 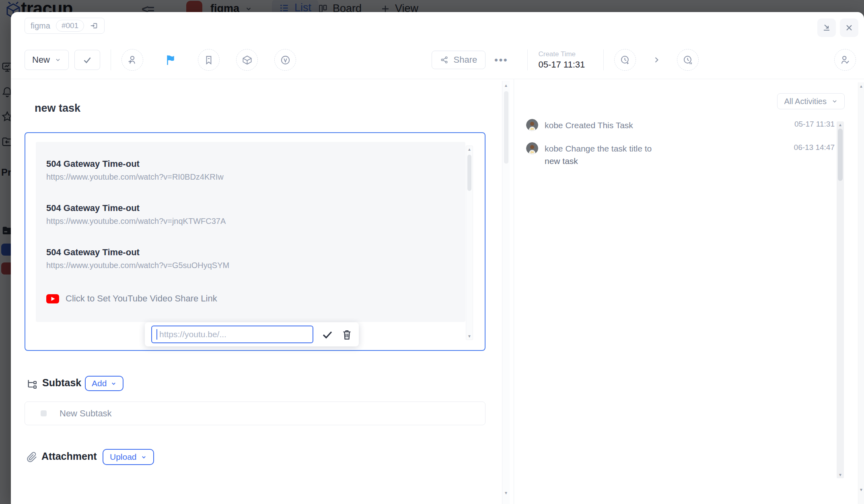 What do you see at coordinates (506, 293) in the screenshot?
I see `content-scrollbar: ▲ ▼` at bounding box center [506, 293].